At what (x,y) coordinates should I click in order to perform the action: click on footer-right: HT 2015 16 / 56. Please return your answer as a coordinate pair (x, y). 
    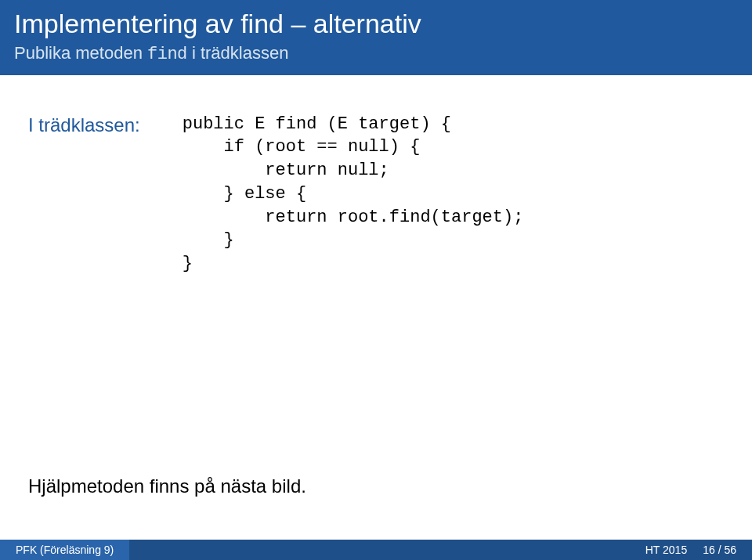
    Looking at the image, I should click on (691, 550).